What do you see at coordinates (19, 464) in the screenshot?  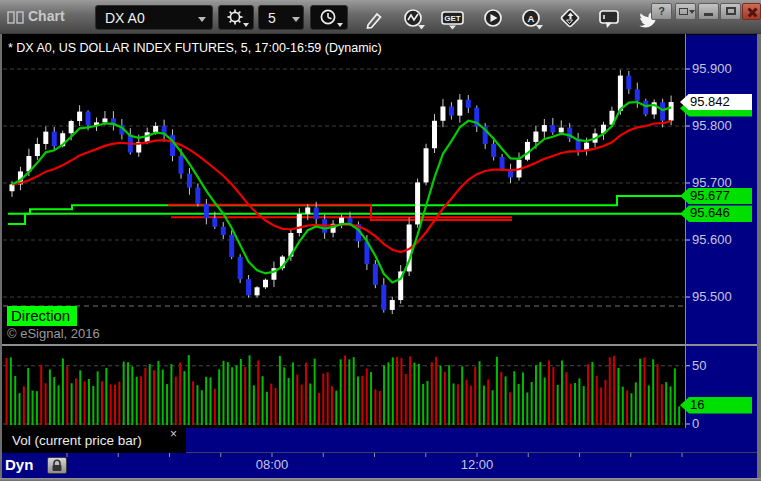 I see `tab-dyn: Dyn` at bounding box center [19, 464].